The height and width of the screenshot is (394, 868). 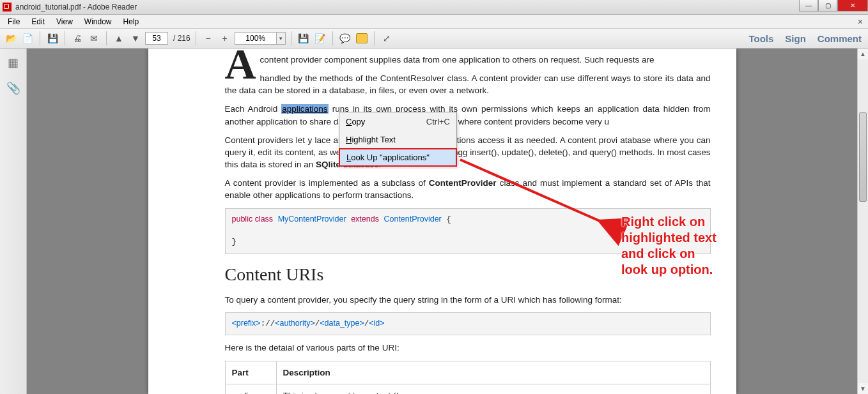 What do you see at coordinates (761, 38) in the screenshot?
I see `tools-link: Tools` at bounding box center [761, 38].